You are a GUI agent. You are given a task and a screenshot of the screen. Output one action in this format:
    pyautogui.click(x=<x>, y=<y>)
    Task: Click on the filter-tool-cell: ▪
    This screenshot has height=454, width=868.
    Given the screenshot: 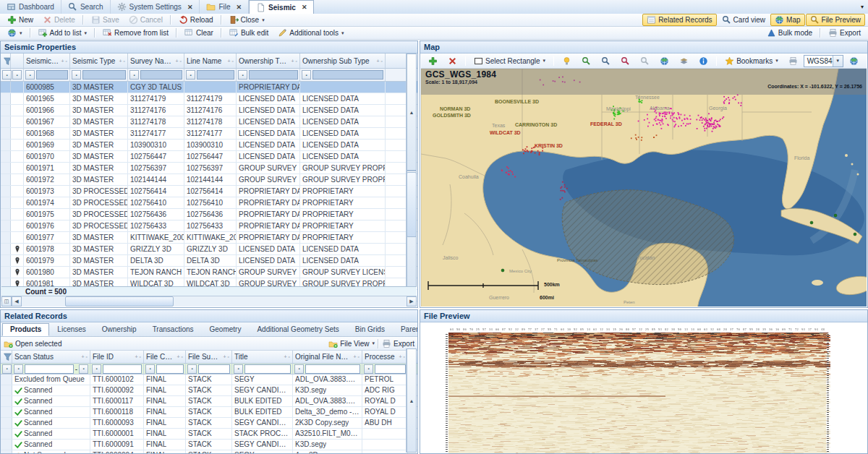 What is the action you would take?
    pyautogui.click(x=6, y=75)
    